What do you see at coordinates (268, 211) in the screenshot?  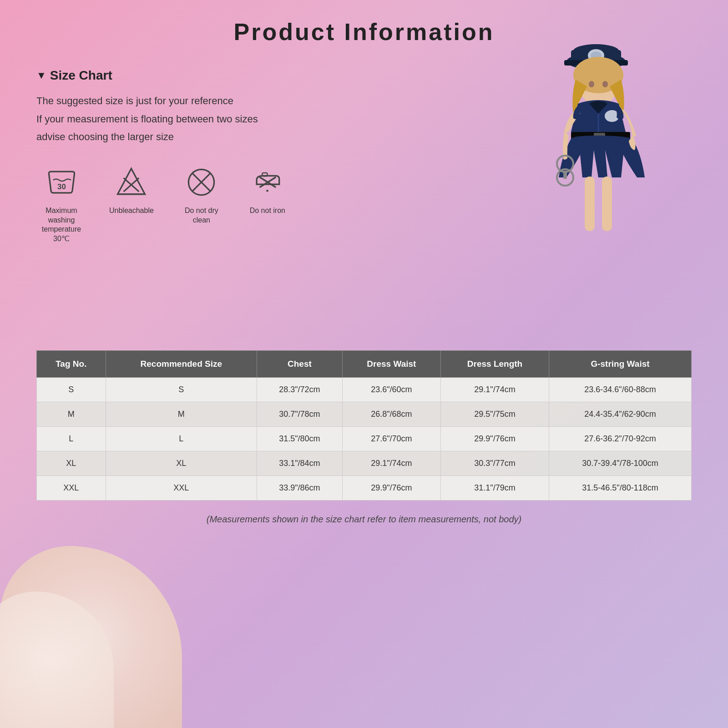 I see `no-iron-label: Do not iron` at bounding box center [268, 211].